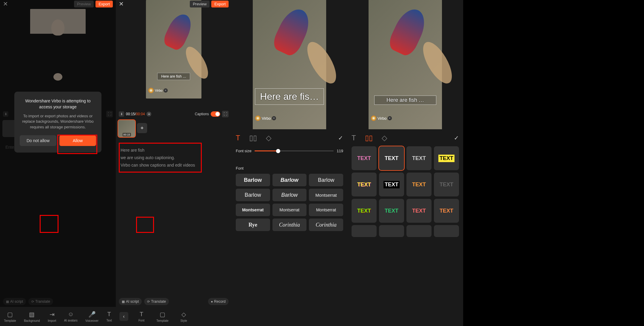 The width and height of the screenshot is (644, 326). Describe the element at coordinates (159, 90) in the screenshot. I see `virbo-label: Virbo` at that location.